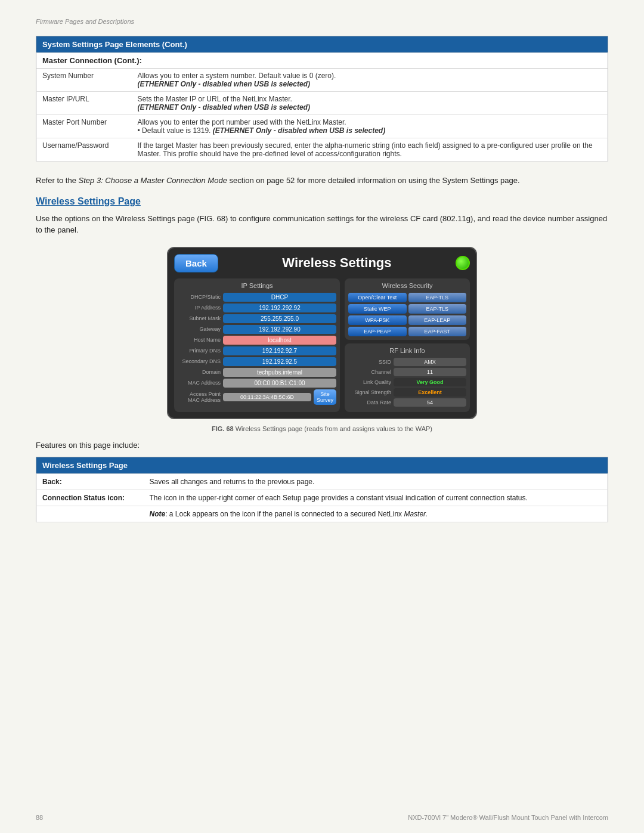 Image resolution: width=644 pixels, height=833 pixels. What do you see at coordinates (322, 482) in the screenshot?
I see `ws-table-row-back: Back: Saves all changes and returns to t…` at bounding box center [322, 482].